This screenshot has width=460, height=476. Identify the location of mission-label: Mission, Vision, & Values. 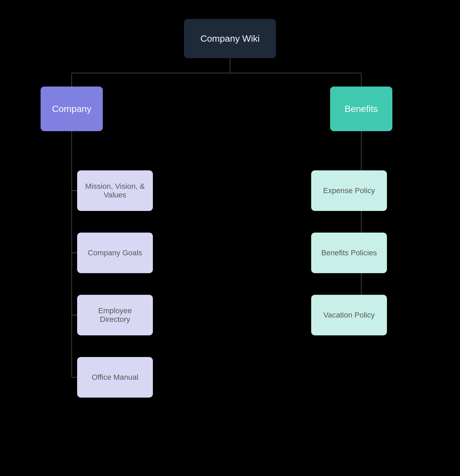
(115, 191).